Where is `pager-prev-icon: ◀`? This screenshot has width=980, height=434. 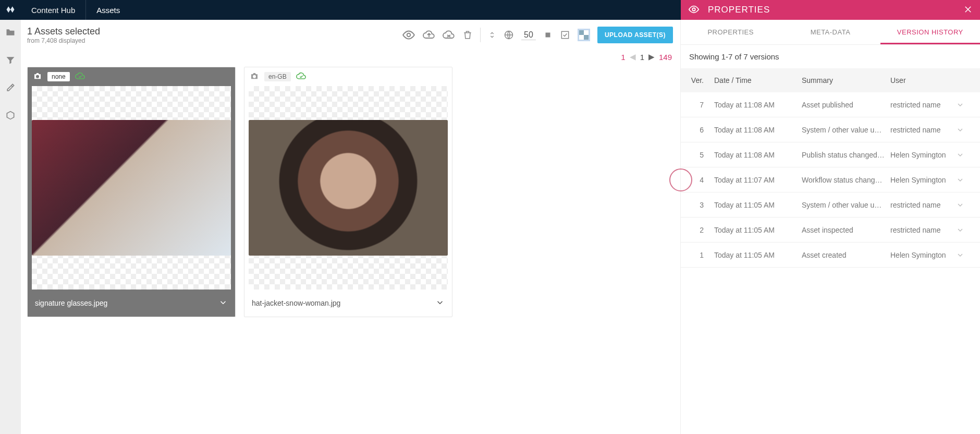
pager-prev-icon: ◀ is located at coordinates (633, 57).